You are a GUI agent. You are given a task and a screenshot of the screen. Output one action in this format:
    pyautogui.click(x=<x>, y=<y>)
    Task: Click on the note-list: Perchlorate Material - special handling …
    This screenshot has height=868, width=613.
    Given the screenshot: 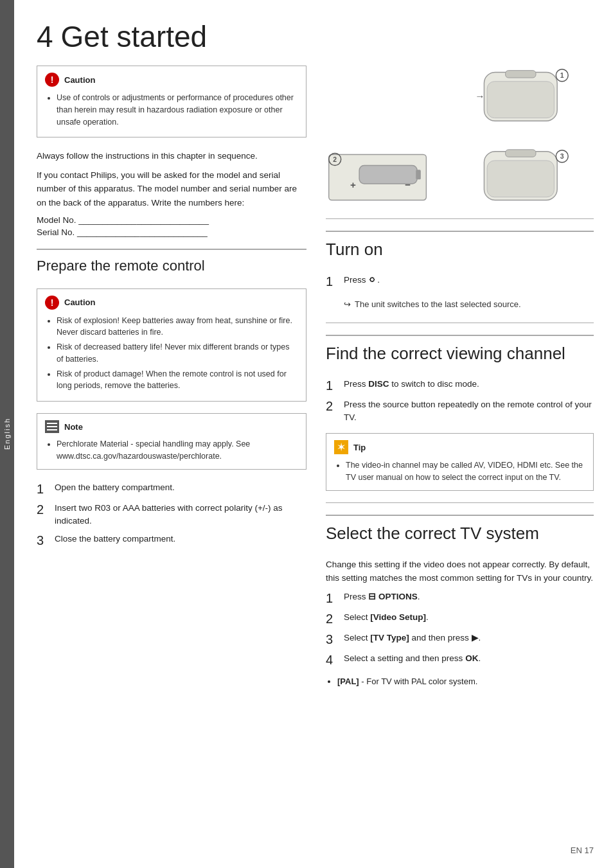 What is the action you would take?
    pyautogui.click(x=172, y=450)
    